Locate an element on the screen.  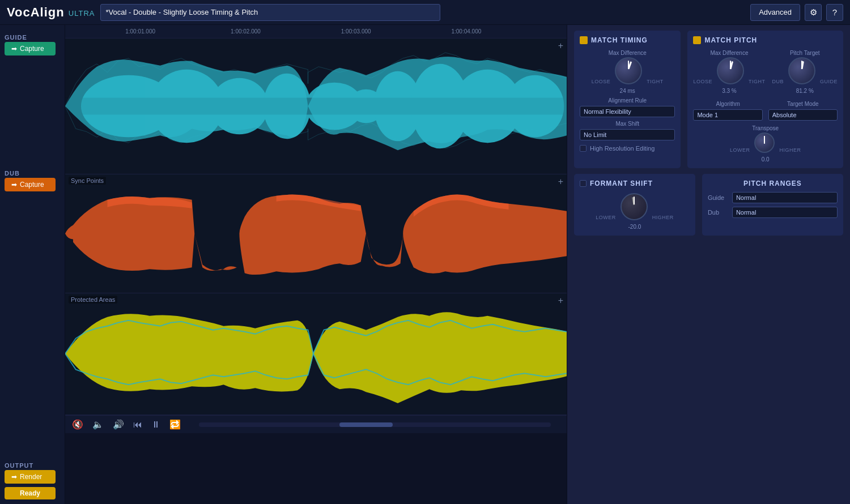
timeline-marker-4: 1:00:04.000 is located at coordinates (466, 32).